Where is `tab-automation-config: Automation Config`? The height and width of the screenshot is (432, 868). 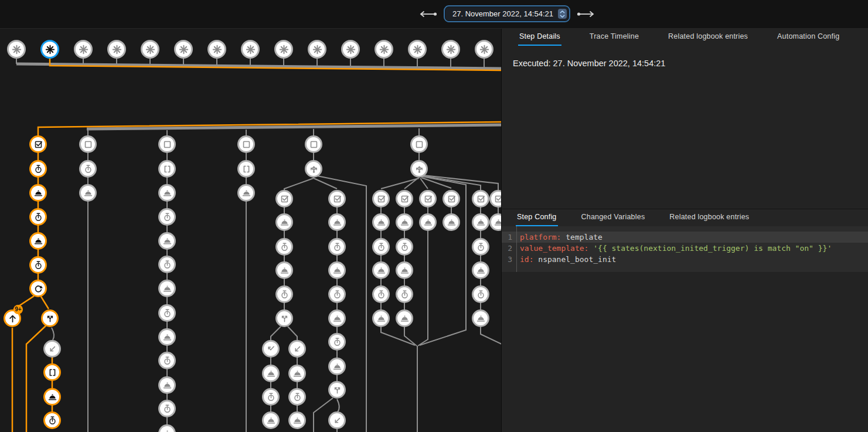
tab-automation-config: Automation Config is located at coordinates (808, 39).